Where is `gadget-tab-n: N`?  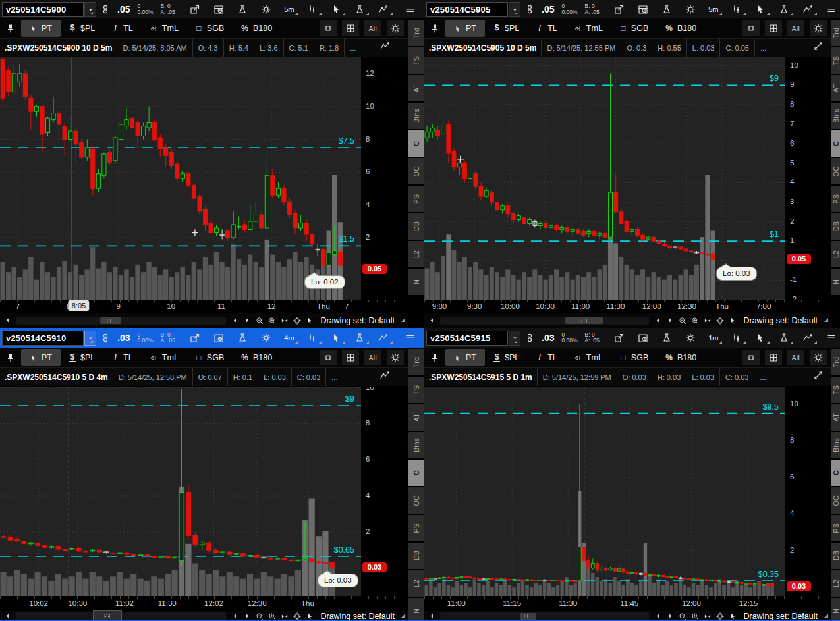
gadget-tab-n: N is located at coordinates (835, 610).